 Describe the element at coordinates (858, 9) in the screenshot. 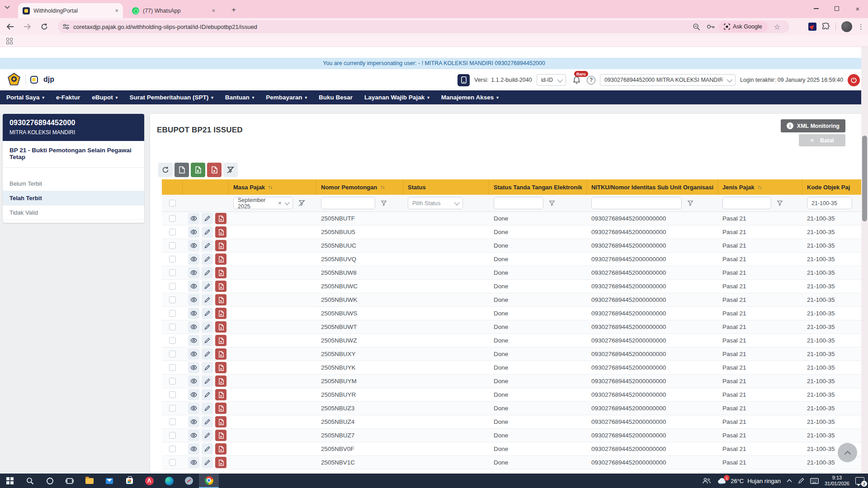

I see `window-close-button: ×` at that location.